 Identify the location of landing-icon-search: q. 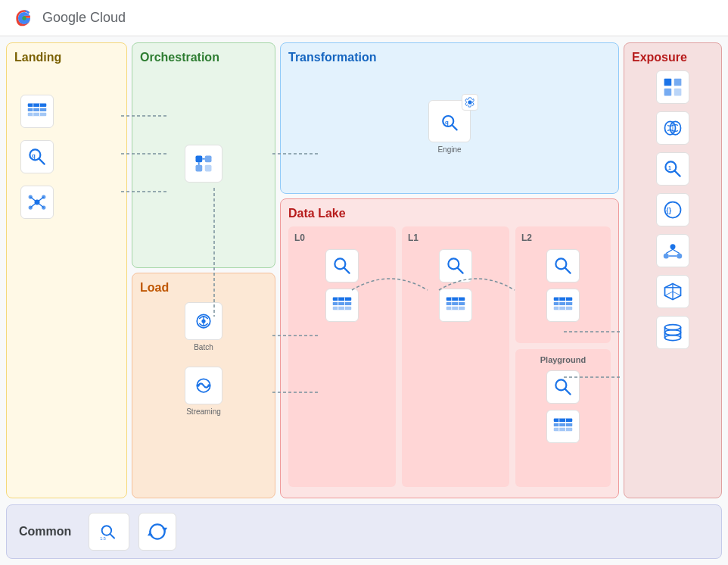
(37, 157).